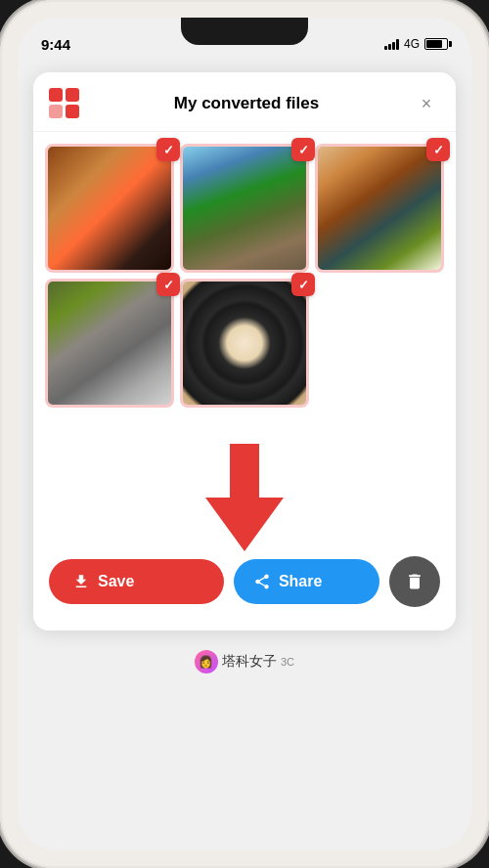 This screenshot has height=868, width=489. I want to click on image-cat, so click(110, 343).